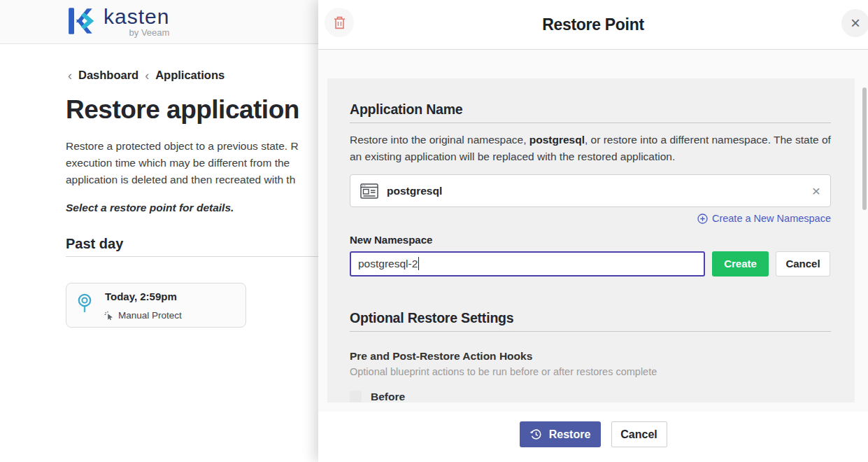 This screenshot has width=868, height=462. What do you see at coordinates (141, 297) in the screenshot?
I see `restore-point-time: Today, 2:59pm` at bounding box center [141, 297].